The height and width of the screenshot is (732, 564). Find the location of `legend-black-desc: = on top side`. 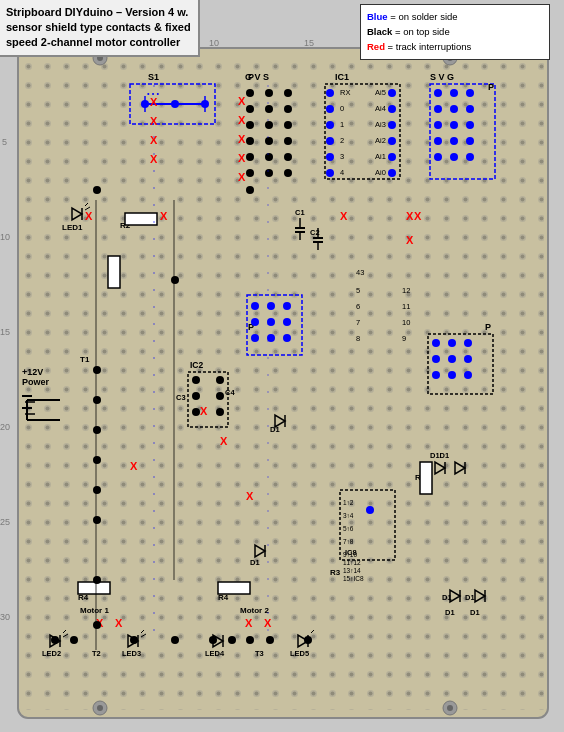

legend-black-desc: = on top side is located at coordinates (422, 32).